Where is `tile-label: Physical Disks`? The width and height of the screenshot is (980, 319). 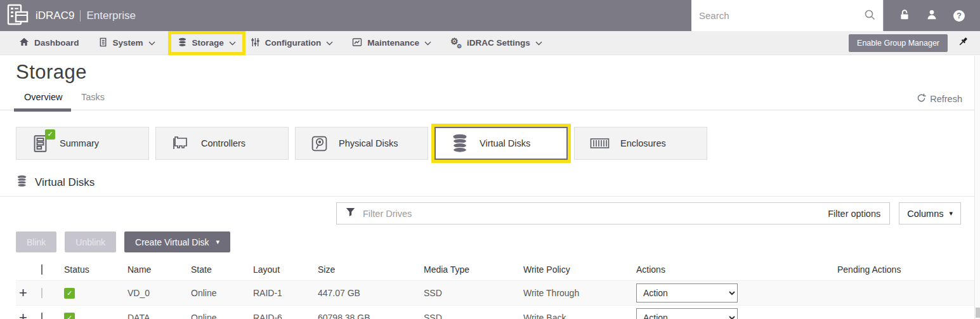
tile-label: Physical Disks is located at coordinates (368, 143).